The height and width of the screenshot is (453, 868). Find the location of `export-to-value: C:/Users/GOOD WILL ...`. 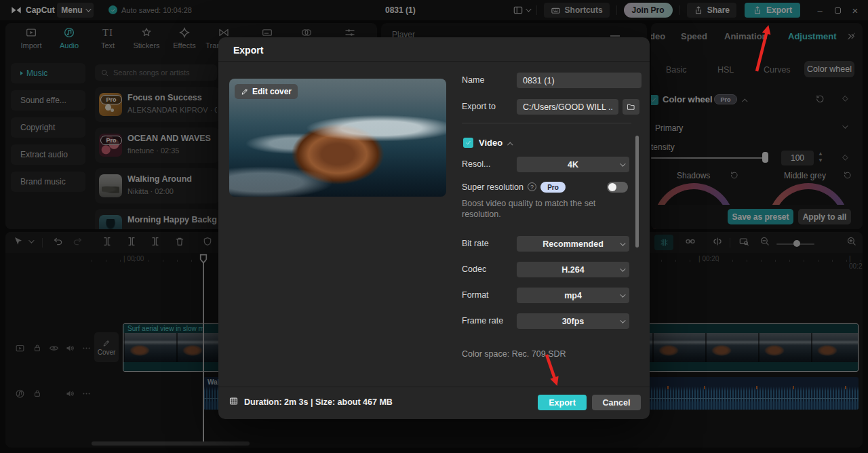

export-to-value: C:/Users/GOOD WILL ... is located at coordinates (568, 107).